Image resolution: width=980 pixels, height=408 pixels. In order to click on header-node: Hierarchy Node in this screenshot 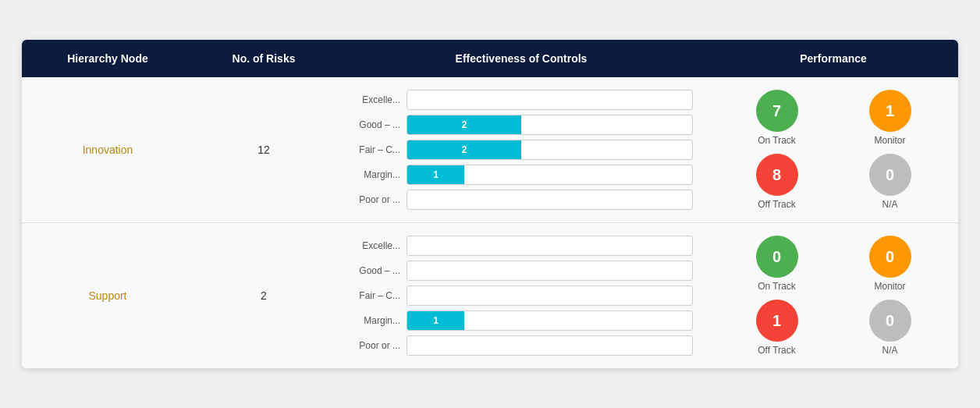, I will do `click(108, 59)`.